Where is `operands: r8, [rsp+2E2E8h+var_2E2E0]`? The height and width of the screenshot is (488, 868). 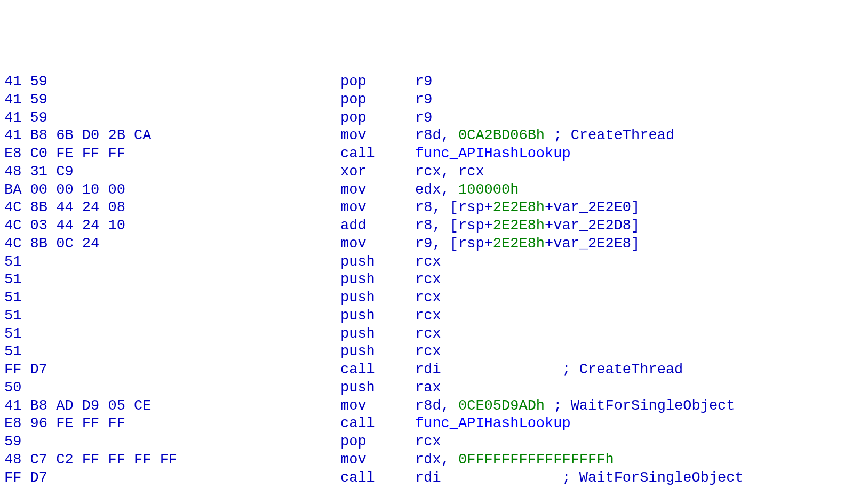
operands: r8, [rsp+2E2E8h+var_2E2E0] is located at coordinates (527, 208).